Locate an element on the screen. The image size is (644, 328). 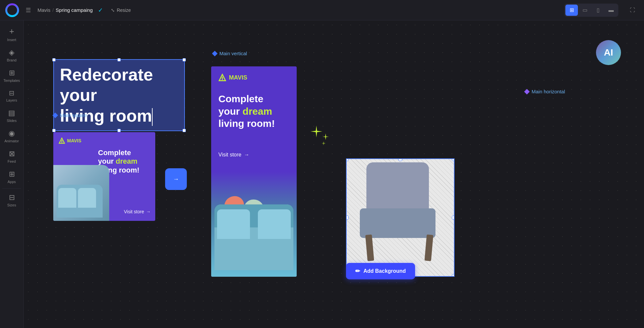
templates-icon: ⊞ is located at coordinates (12, 73).